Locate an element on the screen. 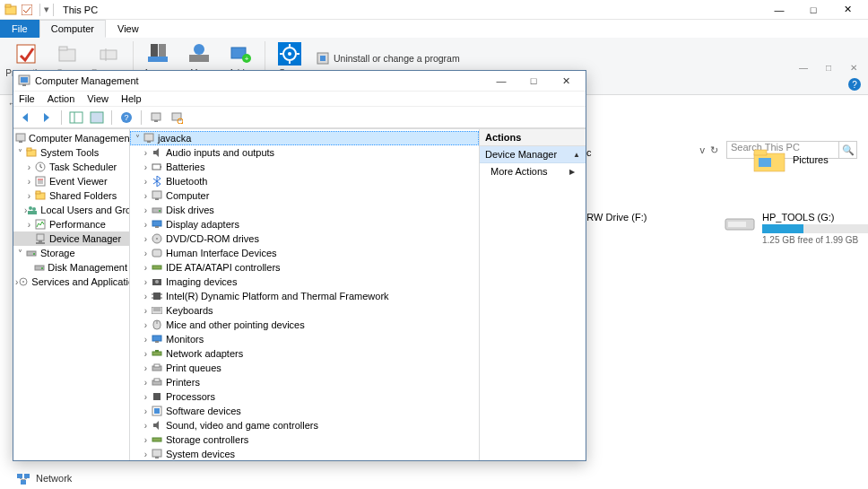 The height and width of the screenshot is (489, 868). device-category: › Mice and other pointing devices is located at coordinates (305, 325).